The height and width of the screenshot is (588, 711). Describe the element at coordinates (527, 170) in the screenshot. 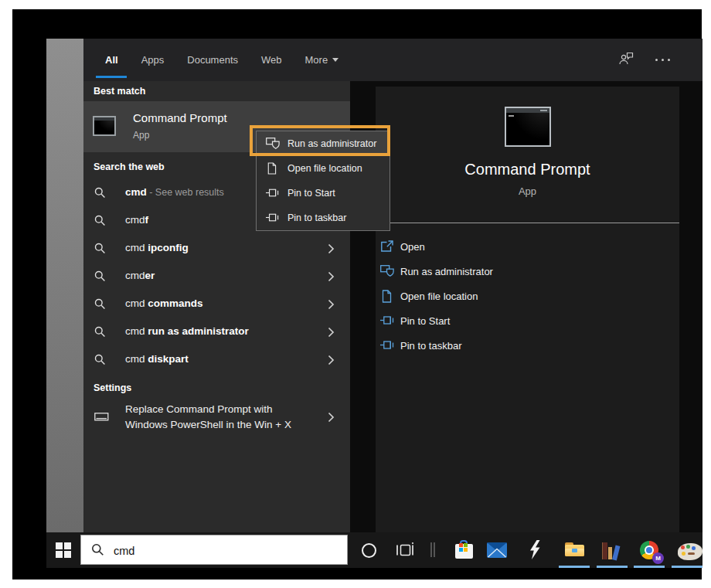

I see `preview-app-name: Command Prompt` at that location.